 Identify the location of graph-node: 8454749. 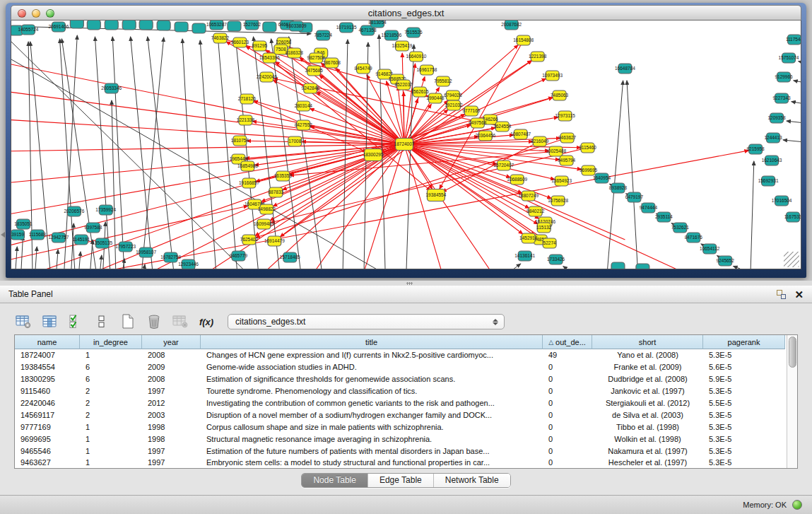
(363, 69).